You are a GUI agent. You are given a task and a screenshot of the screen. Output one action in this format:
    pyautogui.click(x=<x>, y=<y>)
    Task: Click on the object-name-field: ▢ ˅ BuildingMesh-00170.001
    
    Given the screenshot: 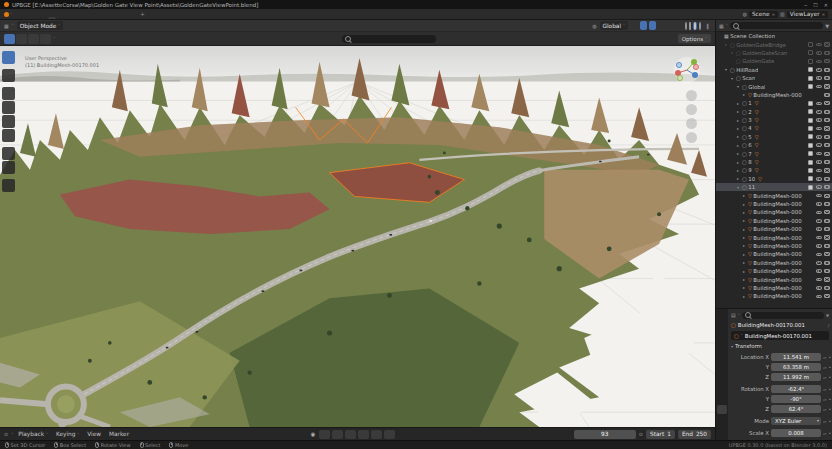 What is the action you would take?
    pyautogui.click(x=780, y=336)
    